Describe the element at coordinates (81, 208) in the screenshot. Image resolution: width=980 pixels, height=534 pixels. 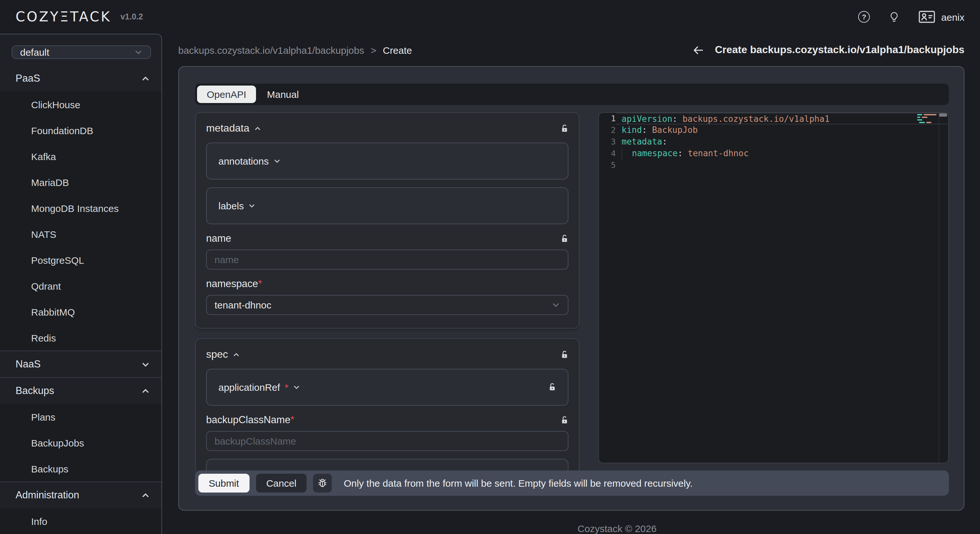
I see `sidebar-item-mongodb-instances: MongoDB Instances` at that location.